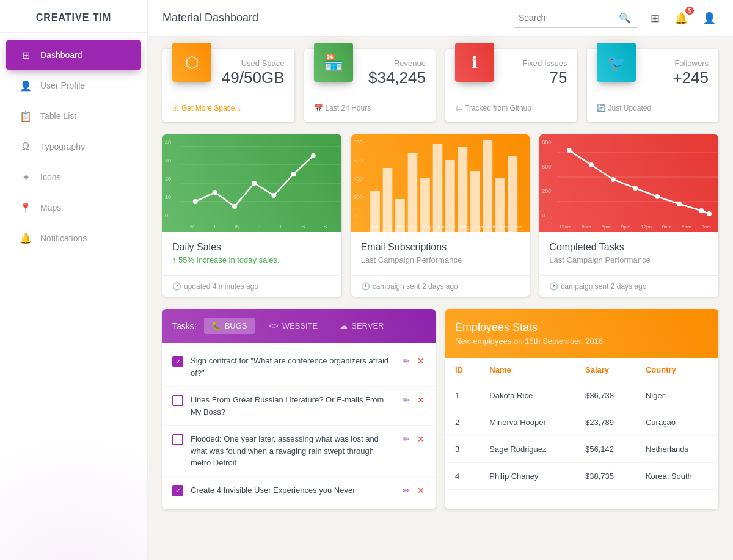 The image size is (733, 560). Describe the element at coordinates (582, 476) in the screenshot. I see `table-row: 4Philip Chaney$38,735Korea, South` at that location.